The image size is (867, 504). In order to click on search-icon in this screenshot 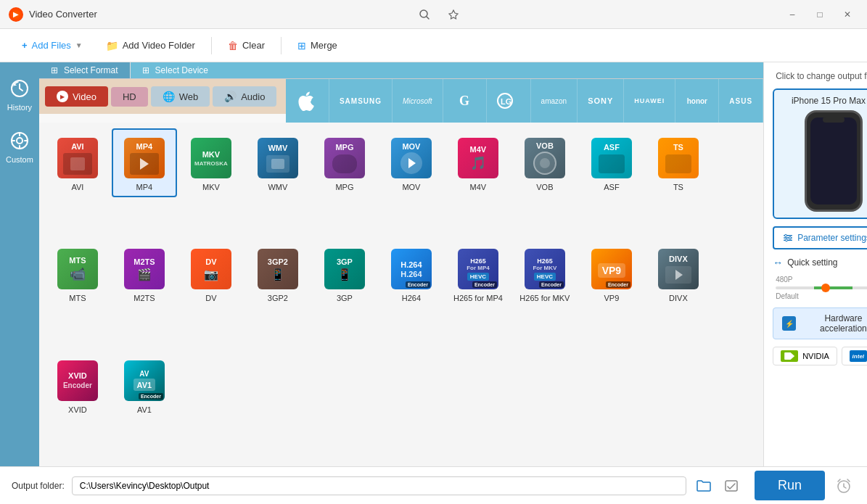, I will do `click(424, 15)`.